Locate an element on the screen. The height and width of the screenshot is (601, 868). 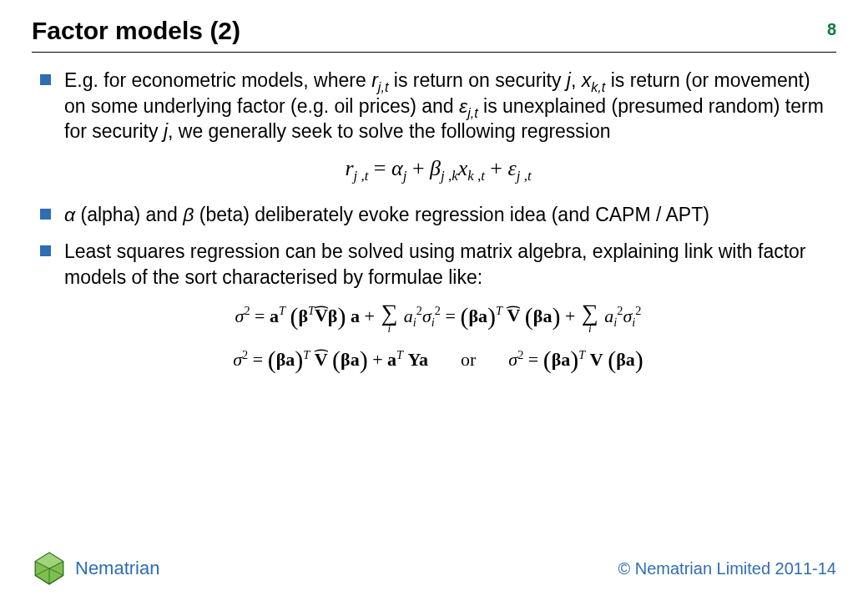
bullet-2-text: α (alpha) and β (beta) deliberately evok… is located at coordinates (387, 215).